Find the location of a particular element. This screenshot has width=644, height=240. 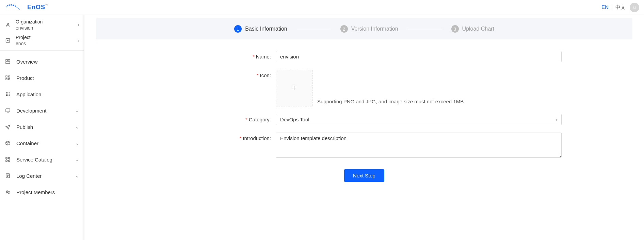

container-icon is located at coordinates (8, 143).